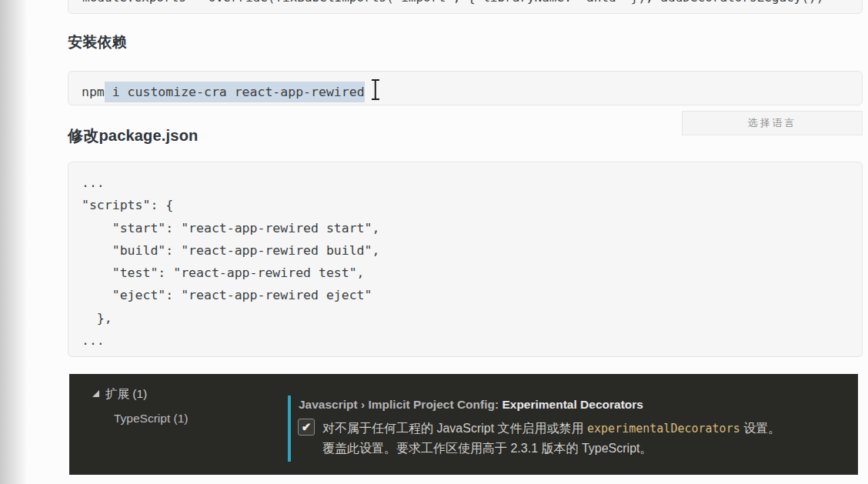 The height and width of the screenshot is (484, 868). Describe the element at coordinates (663, 429) in the screenshot. I see `desc-code-token: experimentalDecorators` at that location.